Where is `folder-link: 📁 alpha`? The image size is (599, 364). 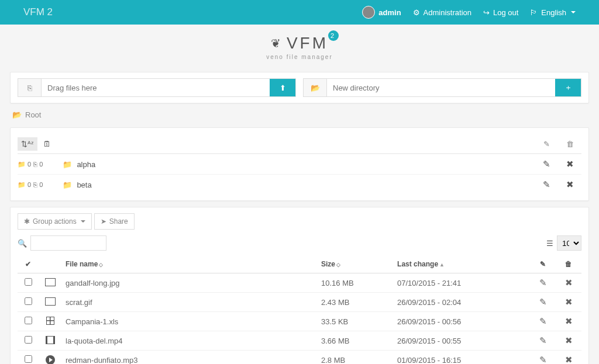
folder-link: 📁 alpha is located at coordinates (298, 165).